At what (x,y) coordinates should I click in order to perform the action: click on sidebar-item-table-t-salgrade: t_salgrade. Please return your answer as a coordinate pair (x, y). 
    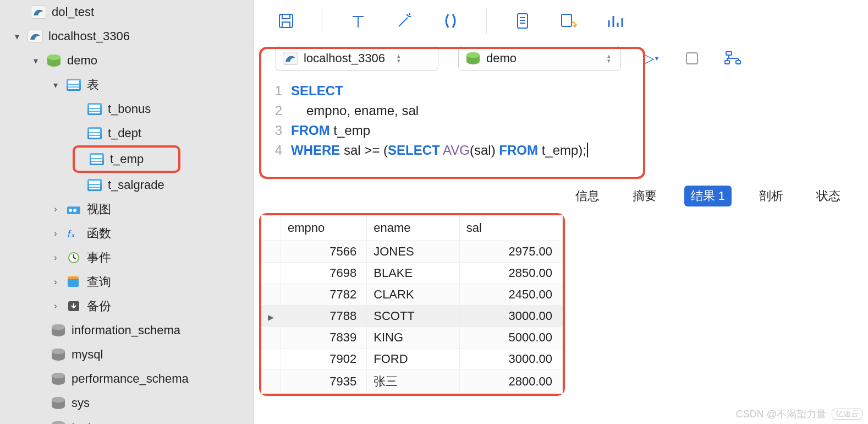
    Looking at the image, I should click on (127, 185).